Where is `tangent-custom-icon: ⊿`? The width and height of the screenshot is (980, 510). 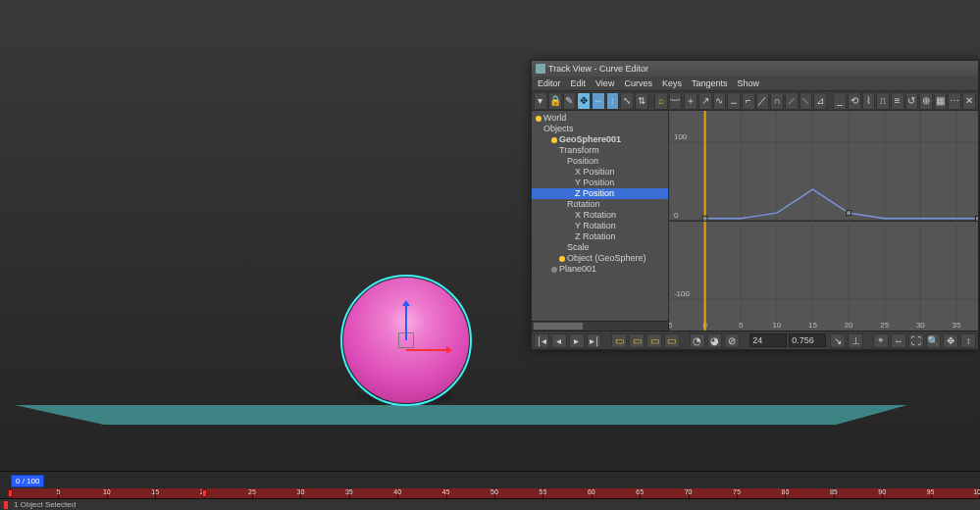
tangent-custom-icon: ⊿ is located at coordinates (820, 101).